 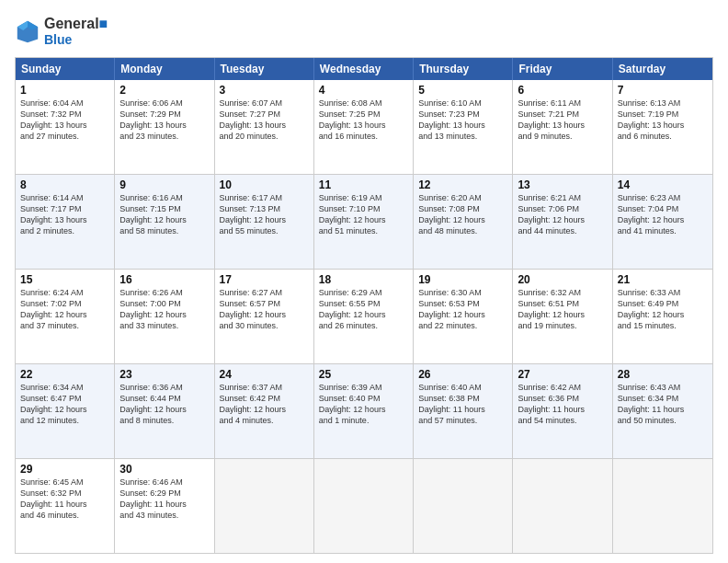 I want to click on cell-info: Sunrise: 6:04 AM Sunset: 7:32 PM Dayligh…, so click(x=64, y=120).